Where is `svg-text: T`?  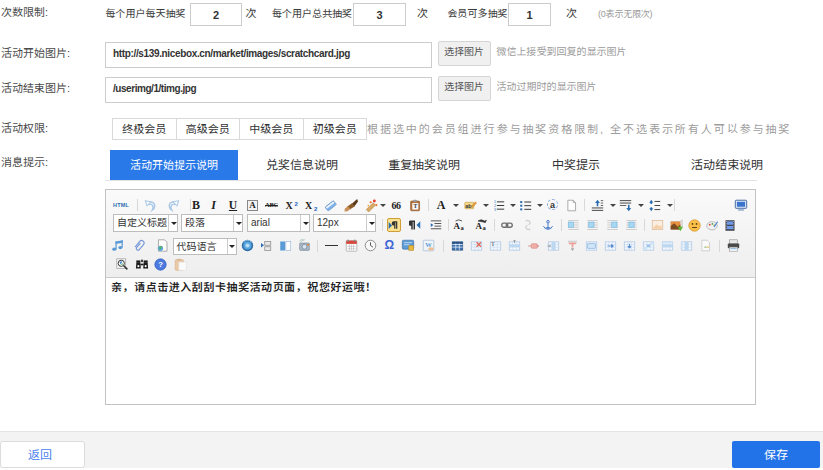
svg-text: T is located at coordinates (493, 244).